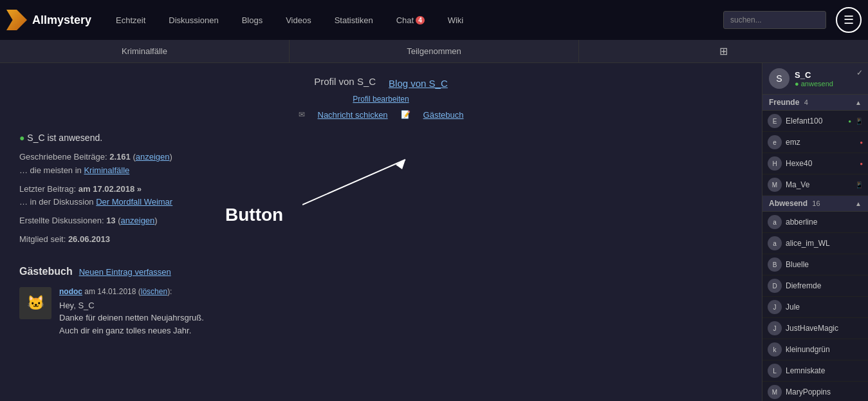 The height and width of the screenshot is (401, 868). Describe the element at coordinates (153, 157) in the screenshot. I see `posts-show-link: anzeigen` at that location.